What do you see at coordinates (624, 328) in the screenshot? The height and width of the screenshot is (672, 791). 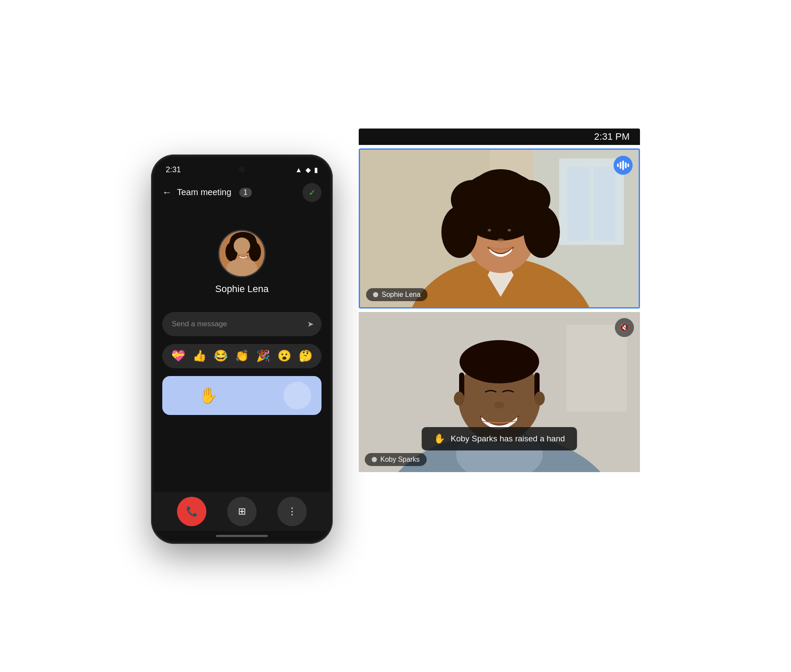 I see `muted-indicator: 🔇` at bounding box center [624, 328].